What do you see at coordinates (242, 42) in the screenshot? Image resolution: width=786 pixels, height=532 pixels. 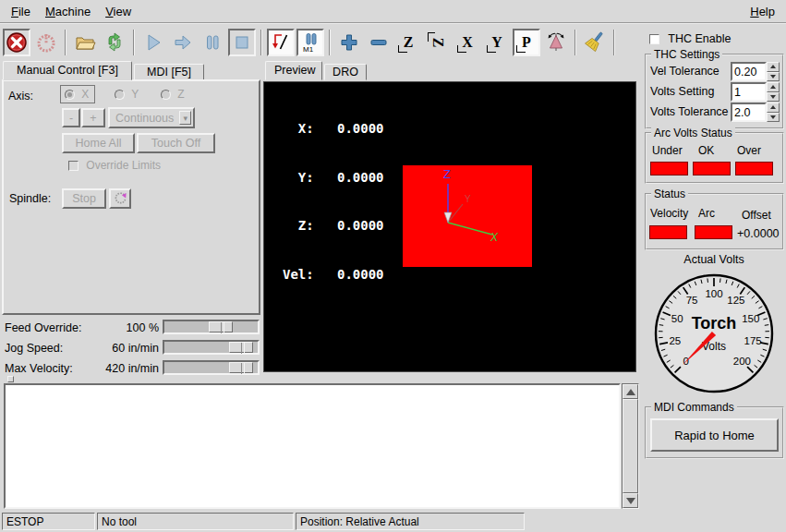 I see `stop-icon` at bounding box center [242, 42].